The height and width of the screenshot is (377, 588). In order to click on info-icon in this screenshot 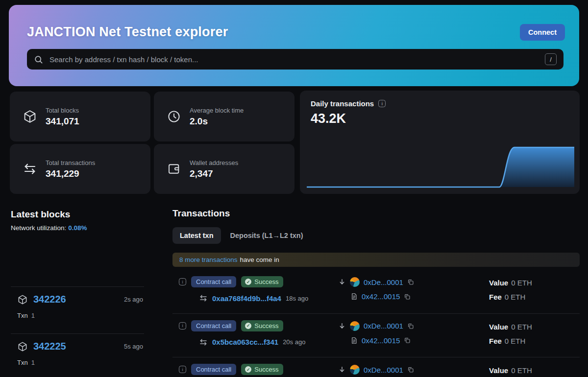, I will do `click(382, 104)`.